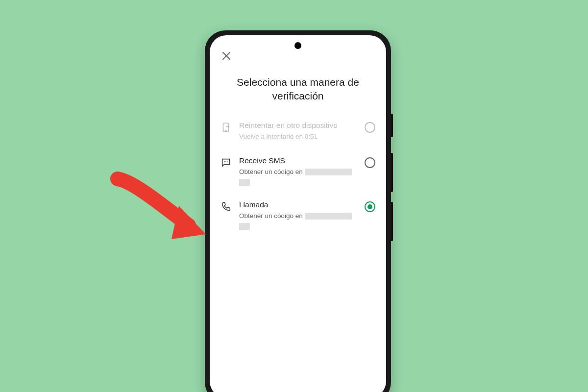 The width and height of the screenshot is (588, 392). What do you see at coordinates (226, 56) in the screenshot?
I see `close-icon` at bounding box center [226, 56].